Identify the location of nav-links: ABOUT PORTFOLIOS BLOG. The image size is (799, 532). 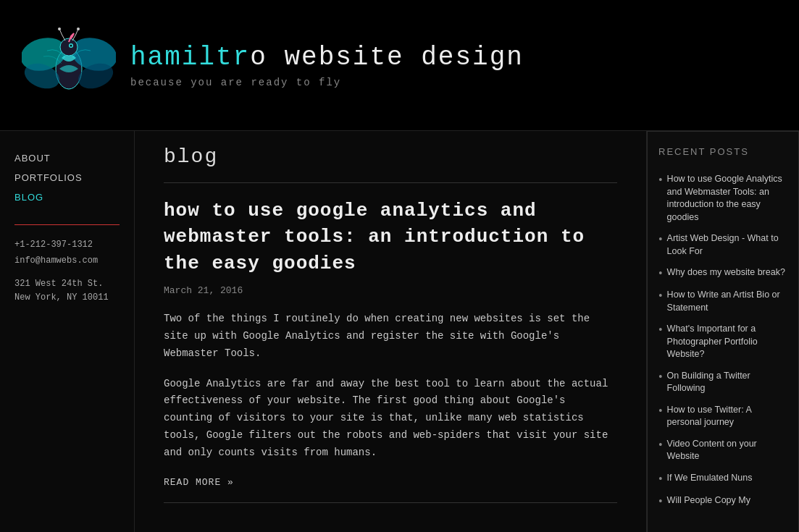
(67, 178).